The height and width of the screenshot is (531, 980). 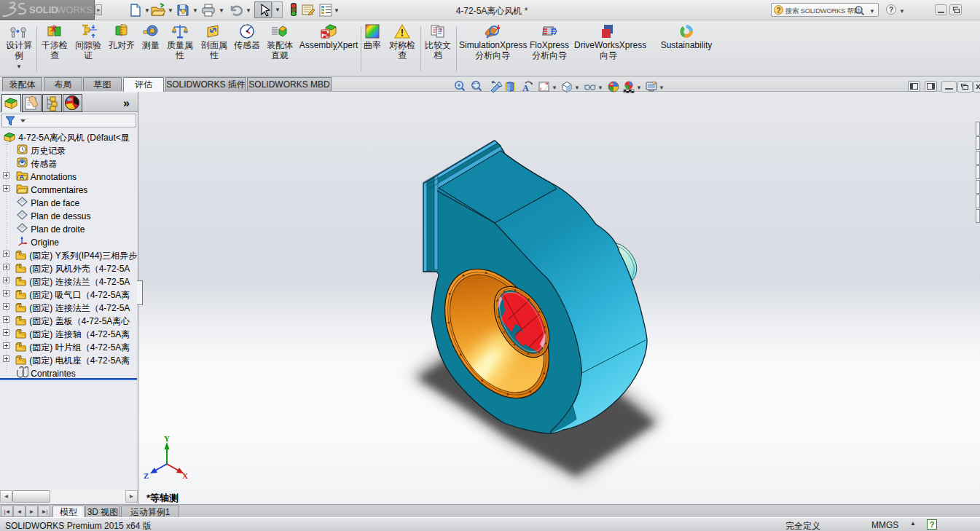 What do you see at coordinates (74, 10) in the screenshot?
I see `svg-text: WORKS` at bounding box center [74, 10].